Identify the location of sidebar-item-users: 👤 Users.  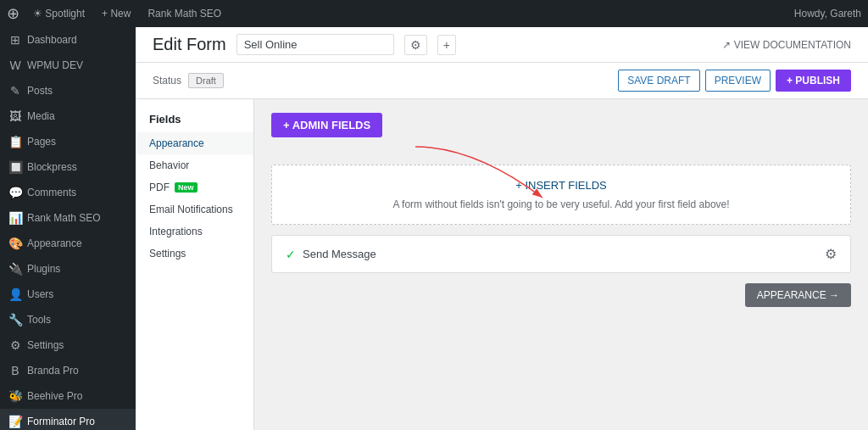
(68, 294).